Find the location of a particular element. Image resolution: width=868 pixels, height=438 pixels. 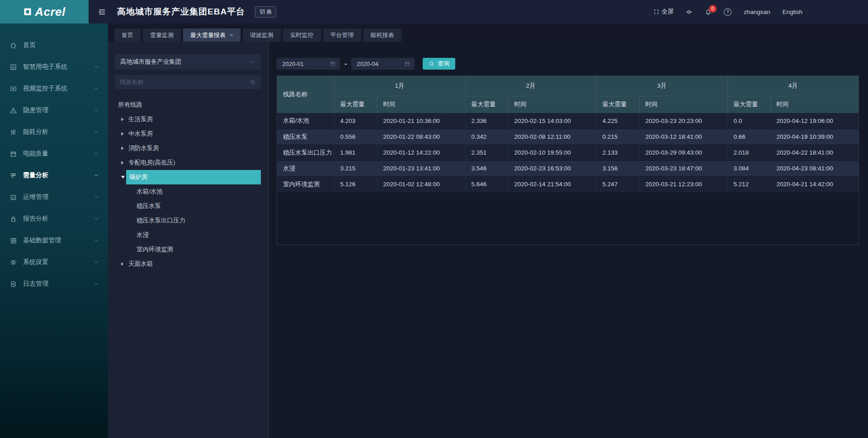

tab-3: 最大需量报表× is located at coordinates (212, 35).